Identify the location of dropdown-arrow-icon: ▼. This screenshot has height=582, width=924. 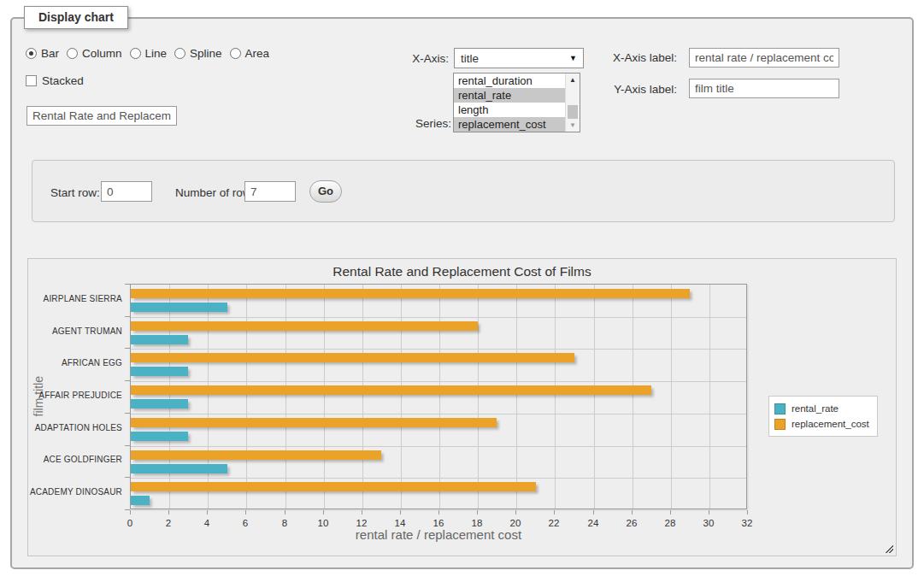
(573, 58).